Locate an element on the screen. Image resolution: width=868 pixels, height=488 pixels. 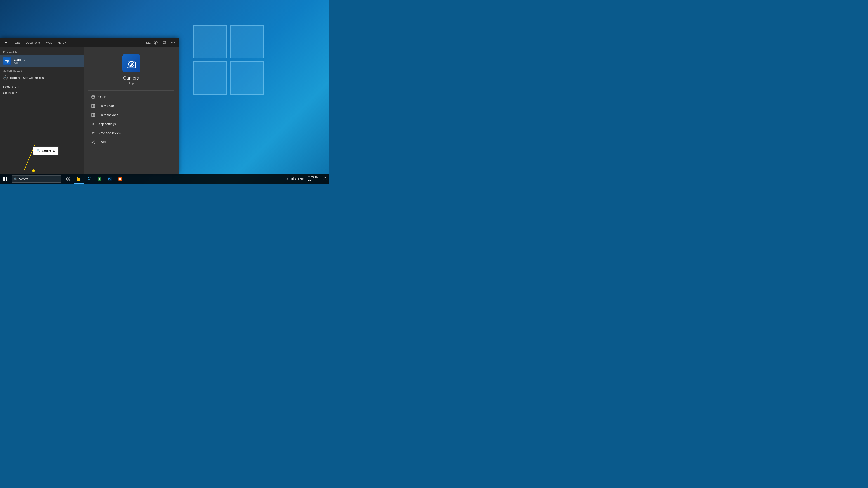
tab-right-icons: 822 is located at coordinates (161, 43).